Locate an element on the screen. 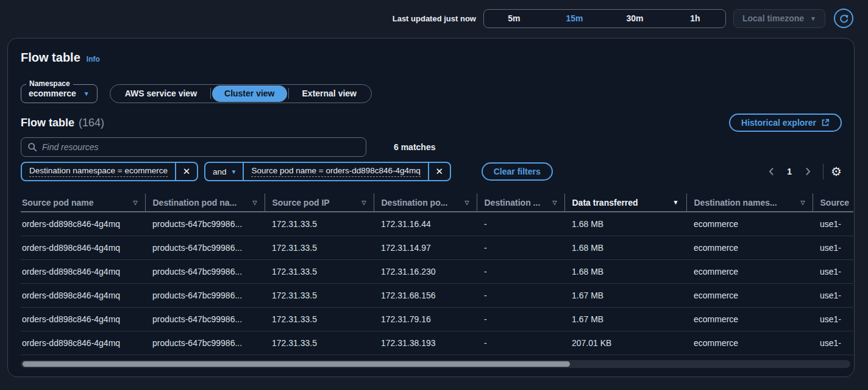  col-data-transferred: Data transferred▼ is located at coordinates (625, 203).